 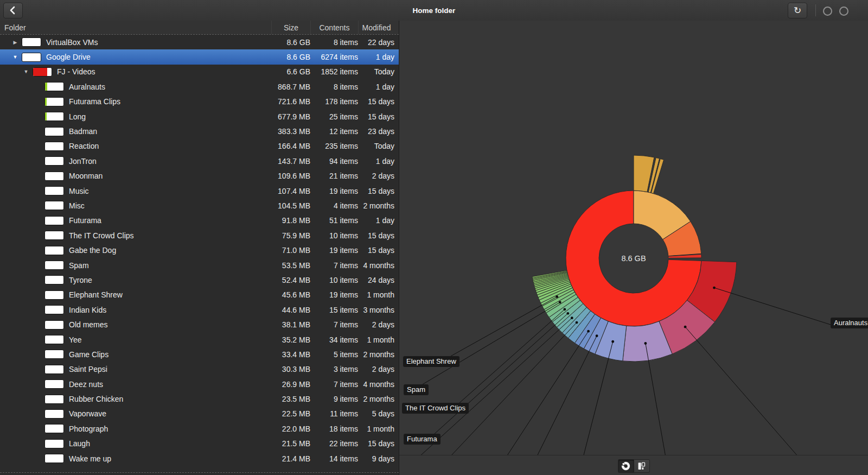 What do you see at coordinates (200, 354) in the screenshot?
I see `table-row: Game Clips33.4 MB5 items2 months` at bounding box center [200, 354].